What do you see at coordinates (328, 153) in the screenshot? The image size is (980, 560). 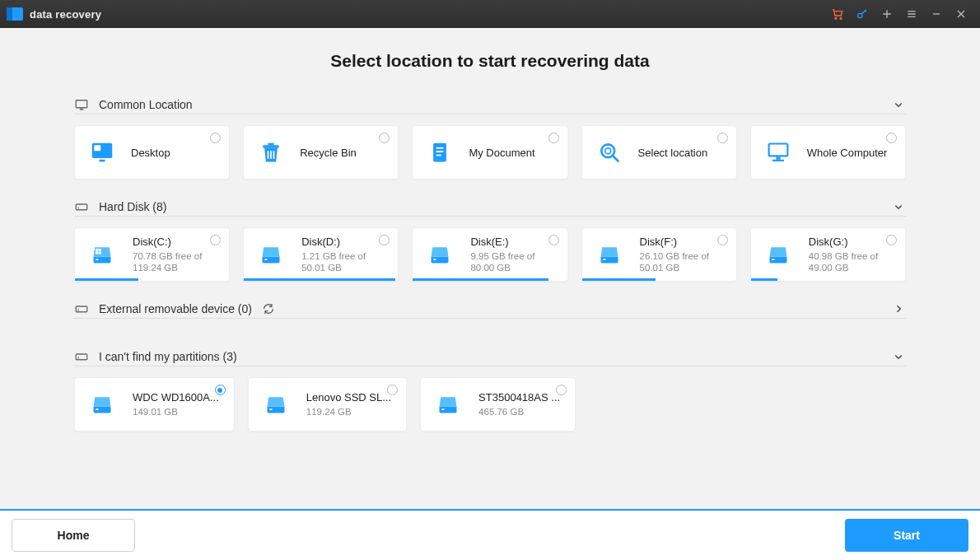 I see `card-label: Recycle Bin` at bounding box center [328, 153].